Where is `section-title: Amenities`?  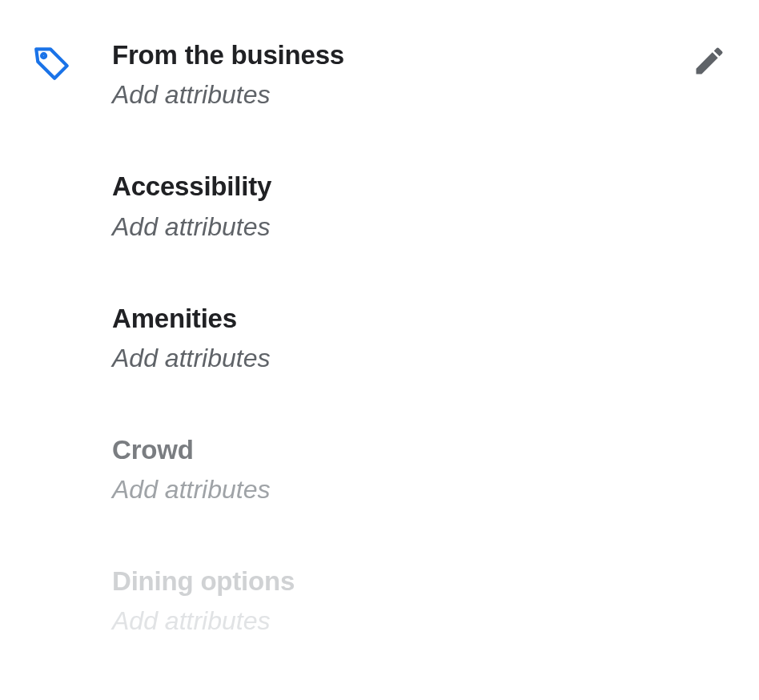 section-title: Amenities is located at coordinates (228, 319).